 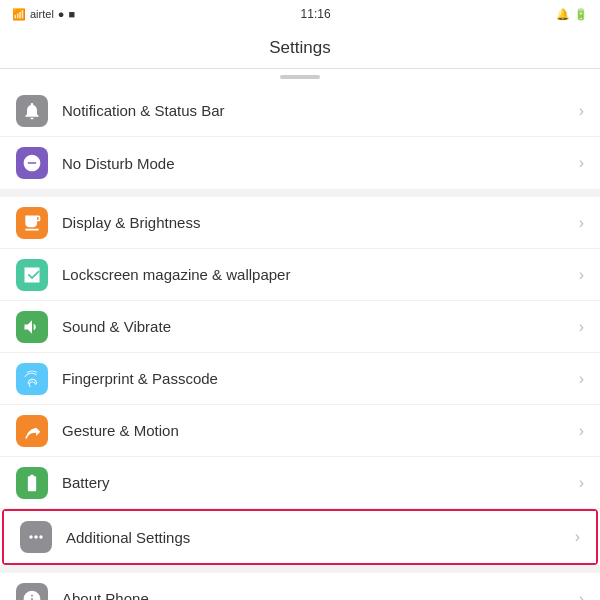 I want to click on wifi-icon: ●, so click(x=62, y=14).